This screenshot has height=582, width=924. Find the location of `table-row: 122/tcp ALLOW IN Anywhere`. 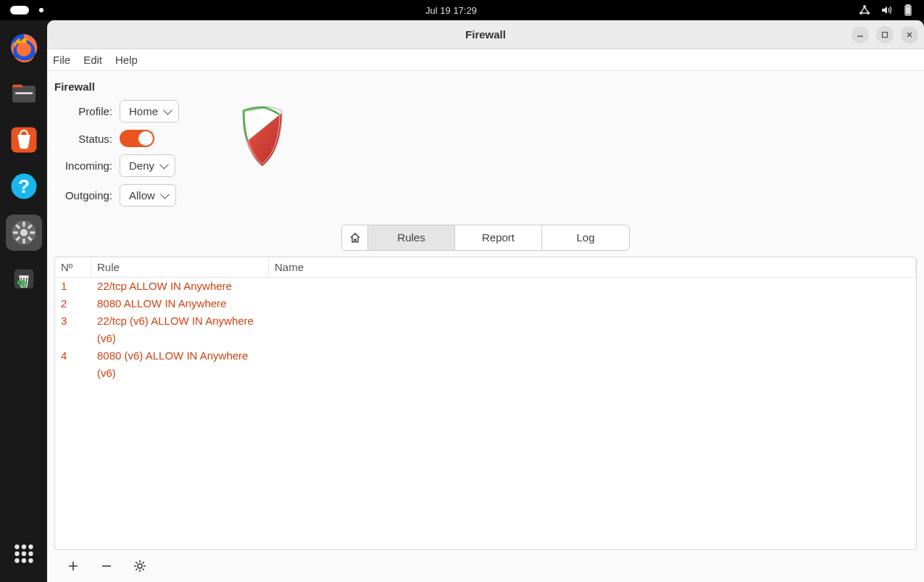

table-row: 122/tcp ALLOW IN Anywhere is located at coordinates (486, 286).